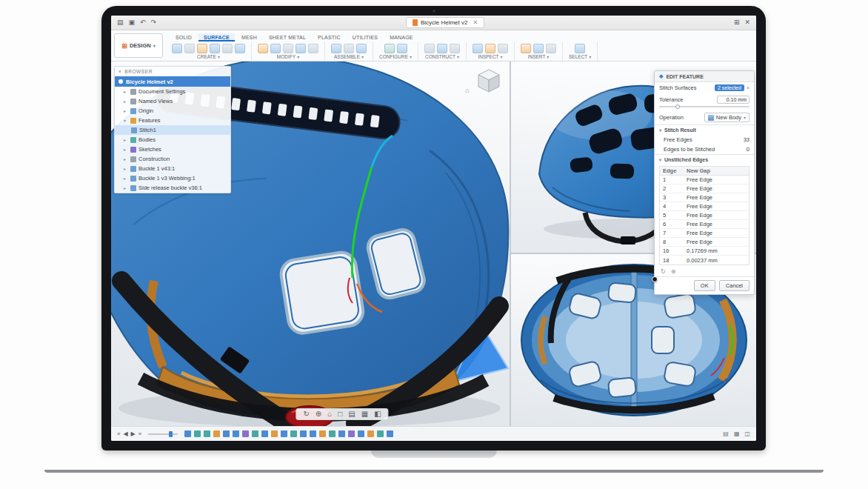 The height and width of the screenshot is (489, 868). Describe the element at coordinates (173, 130) in the screenshot. I see `tree-item-stitch1: Stitch1` at that location.